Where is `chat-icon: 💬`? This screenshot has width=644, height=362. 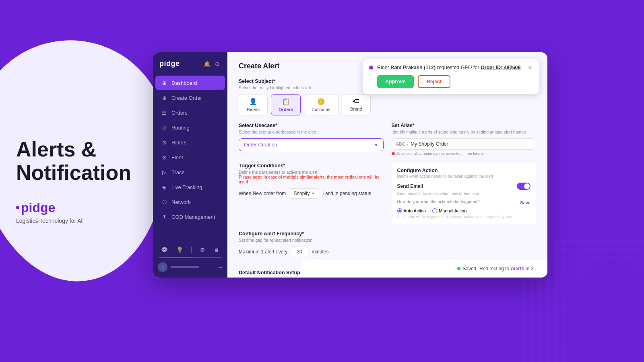 chat-icon: 💬 is located at coordinates (164, 250).